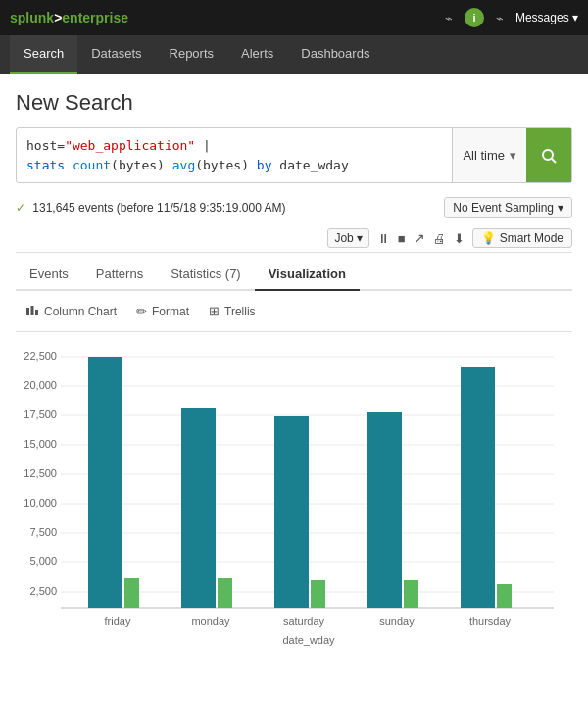  What do you see at coordinates (43, 561) in the screenshot?
I see `svg-text: 5,000` at bounding box center [43, 561].